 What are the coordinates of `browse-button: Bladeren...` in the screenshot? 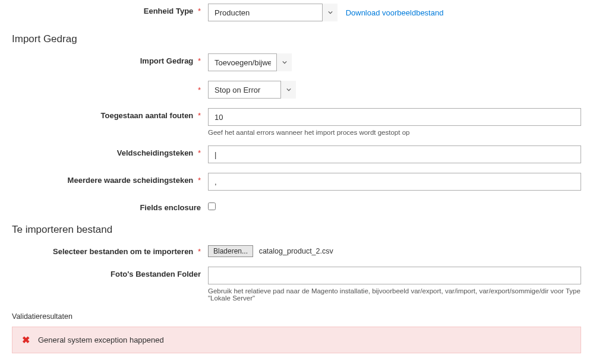 It's located at (231, 251).